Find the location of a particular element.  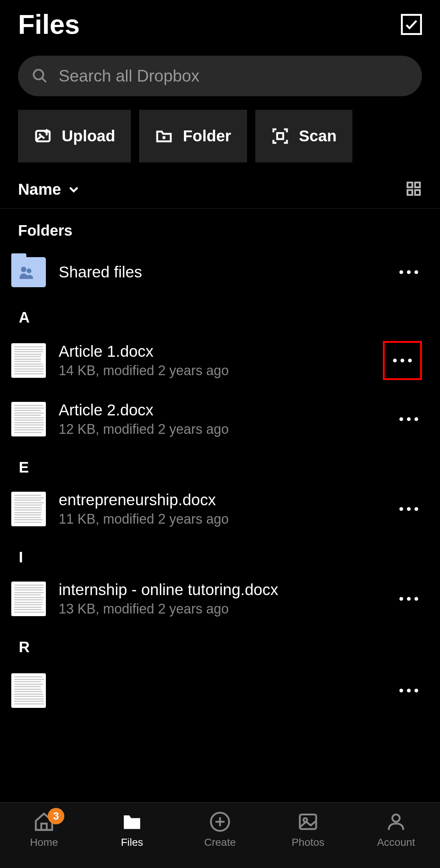

bottom-tab-bar: 3 Home Files Create Photos Account is located at coordinates (220, 835).